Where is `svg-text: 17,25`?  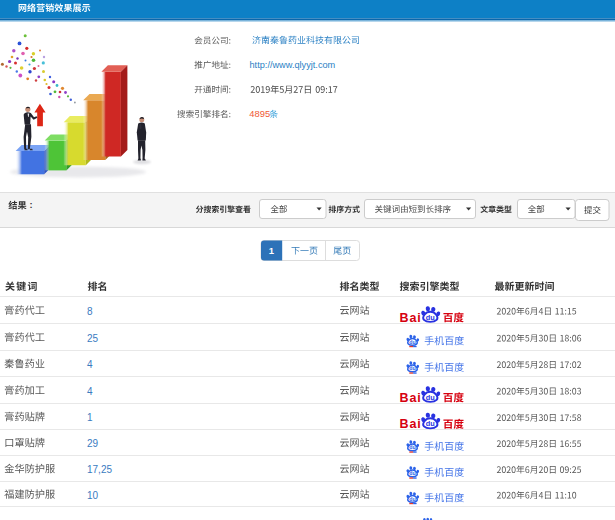 svg-text: 17,25 is located at coordinates (100, 470).